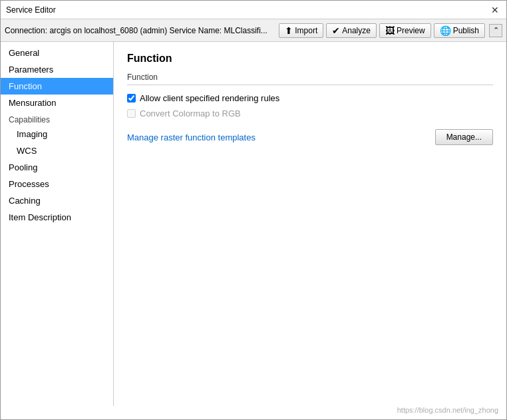  What do you see at coordinates (310, 77) in the screenshot?
I see `section-label: Function` at bounding box center [310, 77].